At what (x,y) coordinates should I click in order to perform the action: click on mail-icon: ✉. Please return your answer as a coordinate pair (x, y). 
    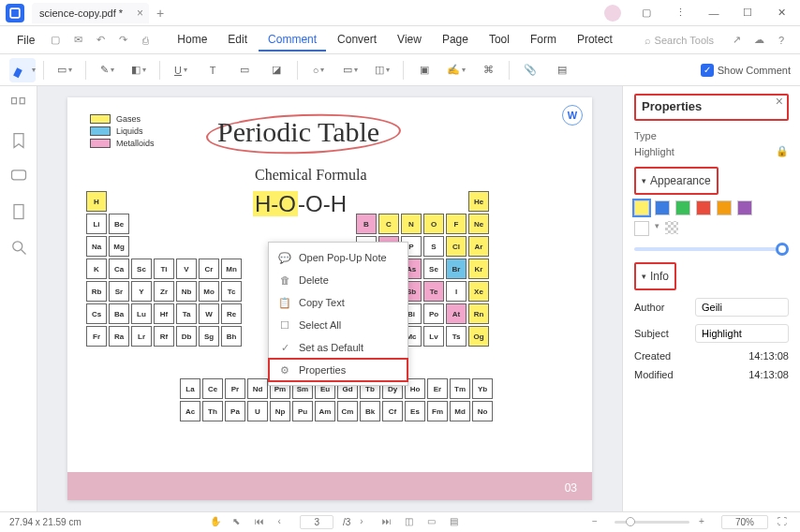
    Looking at the image, I should click on (78, 40).